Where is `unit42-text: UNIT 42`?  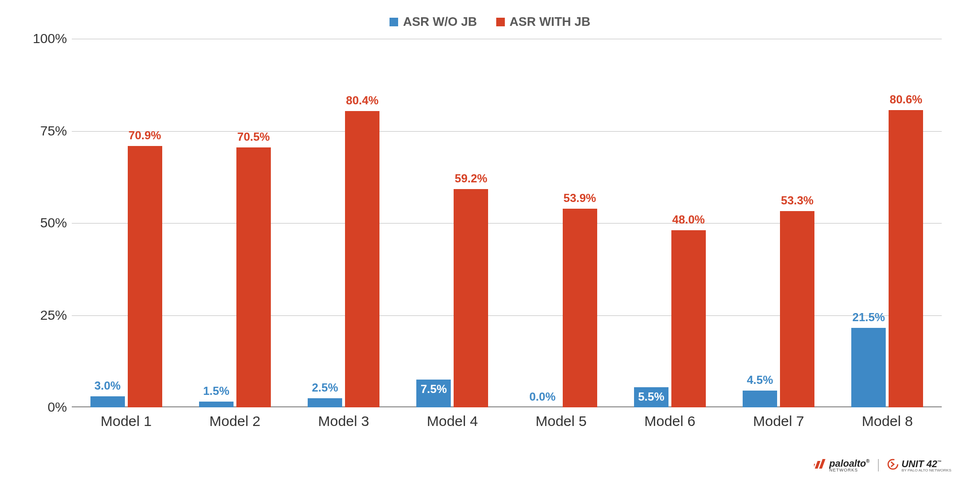 unit42-text: UNIT 42 is located at coordinates (919, 464).